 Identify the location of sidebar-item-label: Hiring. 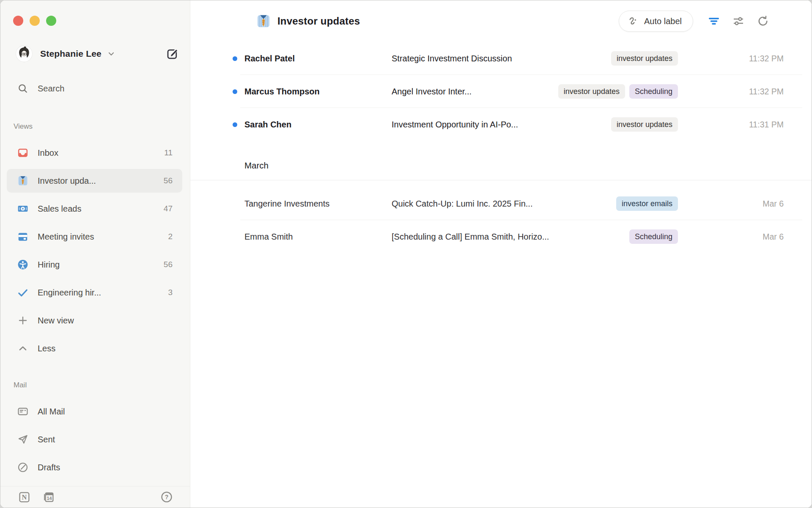
(49, 265).